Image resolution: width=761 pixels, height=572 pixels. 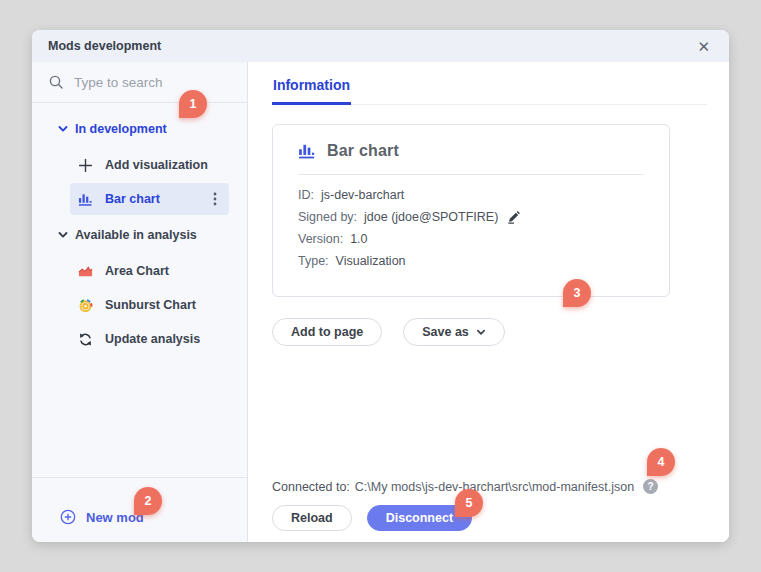 I want to click on add-to-page-button: Add to page, so click(x=327, y=332).